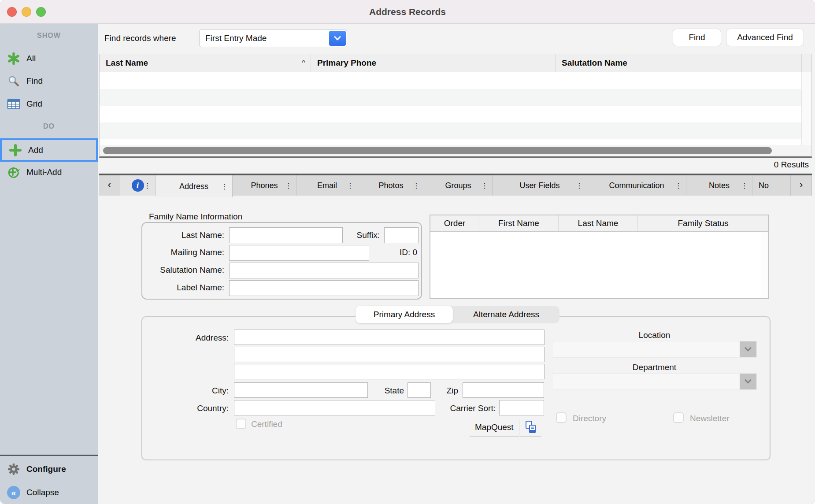  Describe the element at coordinates (456, 115) in the screenshot. I see `results-rows` at that location.